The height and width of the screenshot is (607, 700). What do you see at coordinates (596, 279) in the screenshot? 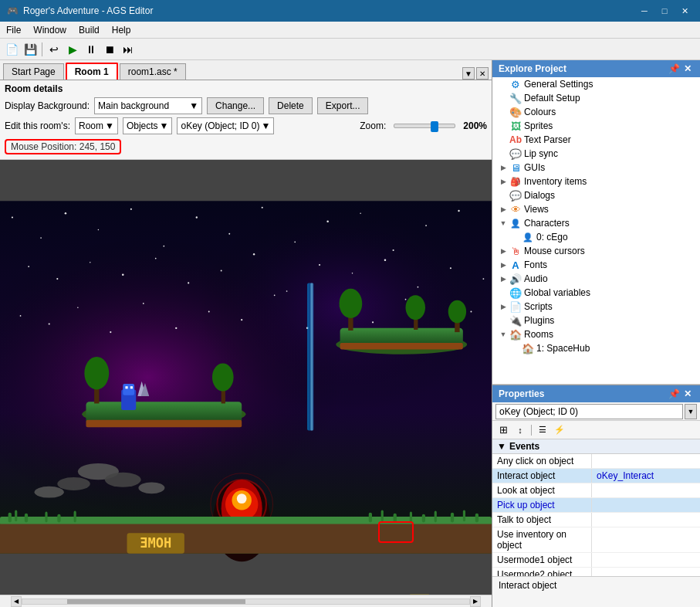
I see `tree-item-audio: ▶ 🔊 Audio` at bounding box center [596, 279].